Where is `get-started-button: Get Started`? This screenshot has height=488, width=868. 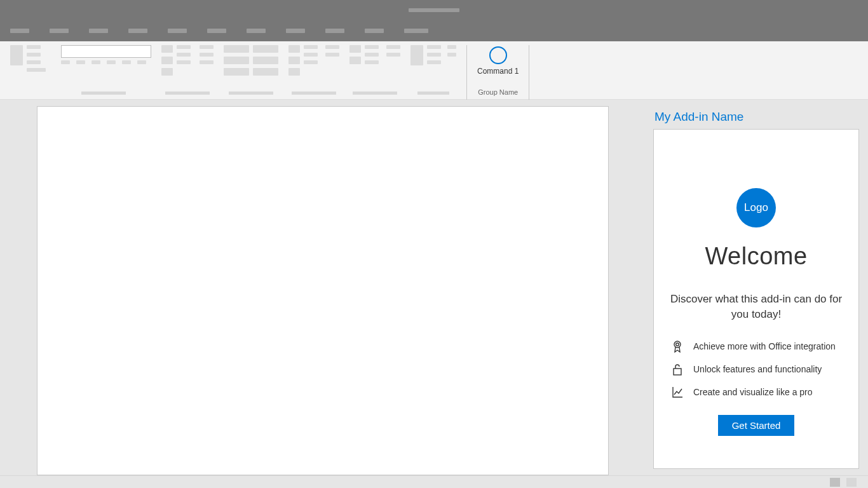
get-started-button: Get Started is located at coordinates (756, 426).